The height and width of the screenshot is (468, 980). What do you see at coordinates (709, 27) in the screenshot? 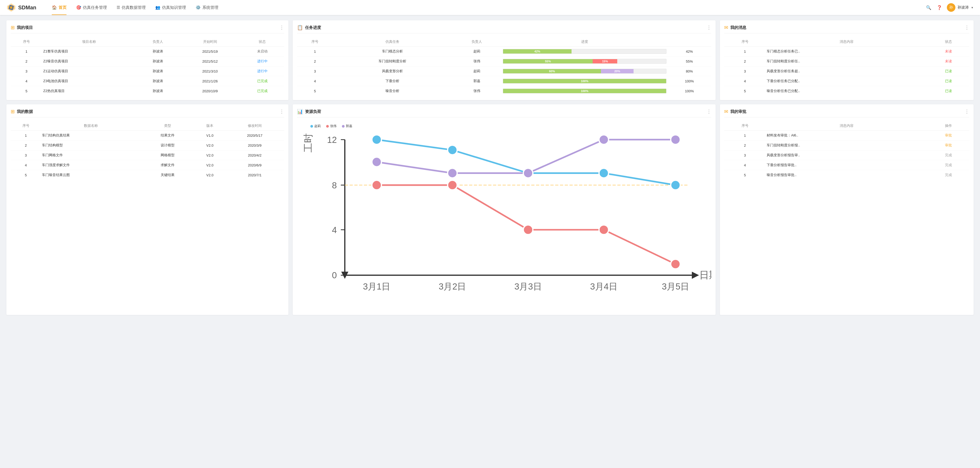
I see `task-progress-menu-icon: ⋮` at bounding box center [709, 27].